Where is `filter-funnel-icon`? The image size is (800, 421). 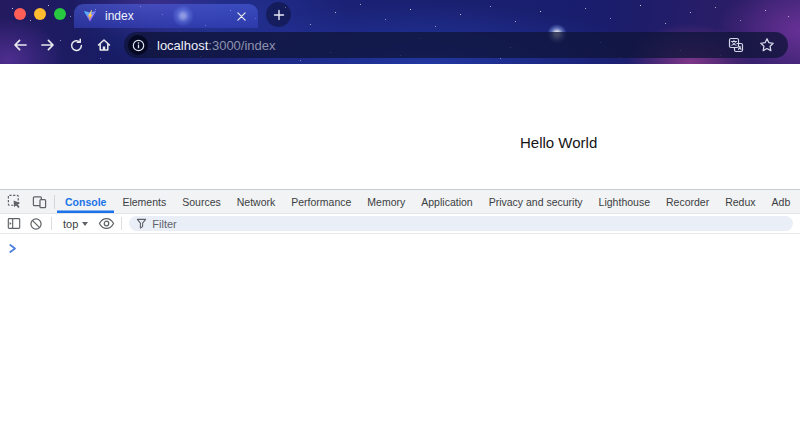 filter-funnel-icon is located at coordinates (142, 224).